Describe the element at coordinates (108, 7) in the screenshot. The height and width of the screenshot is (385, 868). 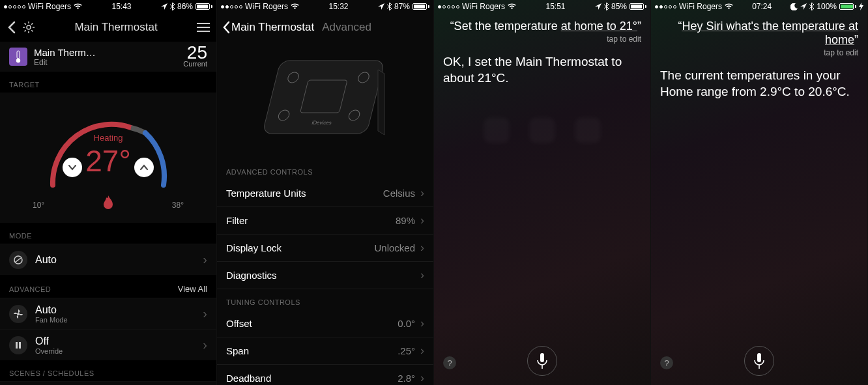
I see `status-bar: WiFi Rogers 15:43 86%` at that location.